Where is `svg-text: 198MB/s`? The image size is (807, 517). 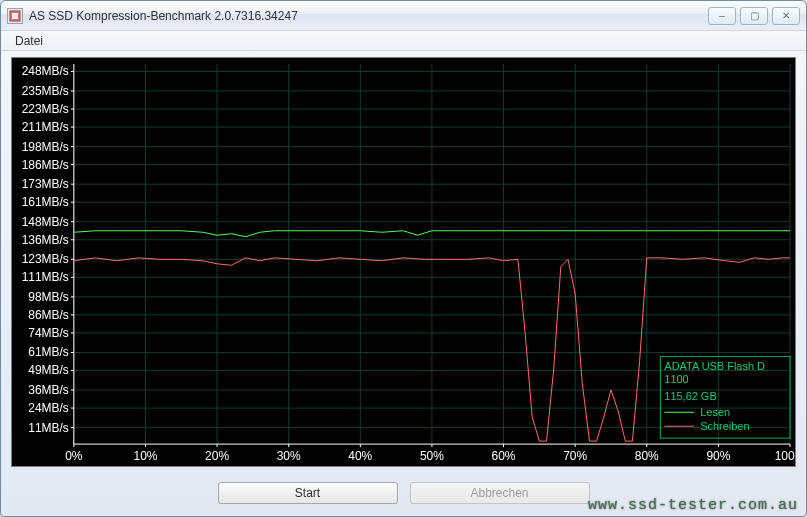 svg-text: 198MB/s is located at coordinates (46, 147).